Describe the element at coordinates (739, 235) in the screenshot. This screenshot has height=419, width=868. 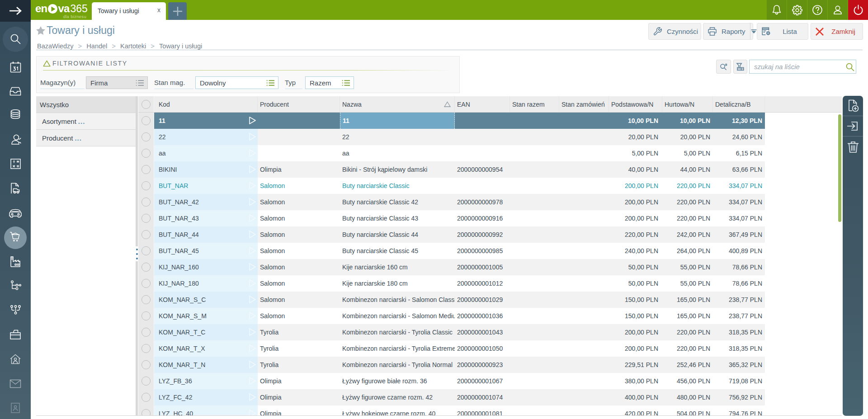
I see `cell-detaliczna: 367,49 PLN` at that location.